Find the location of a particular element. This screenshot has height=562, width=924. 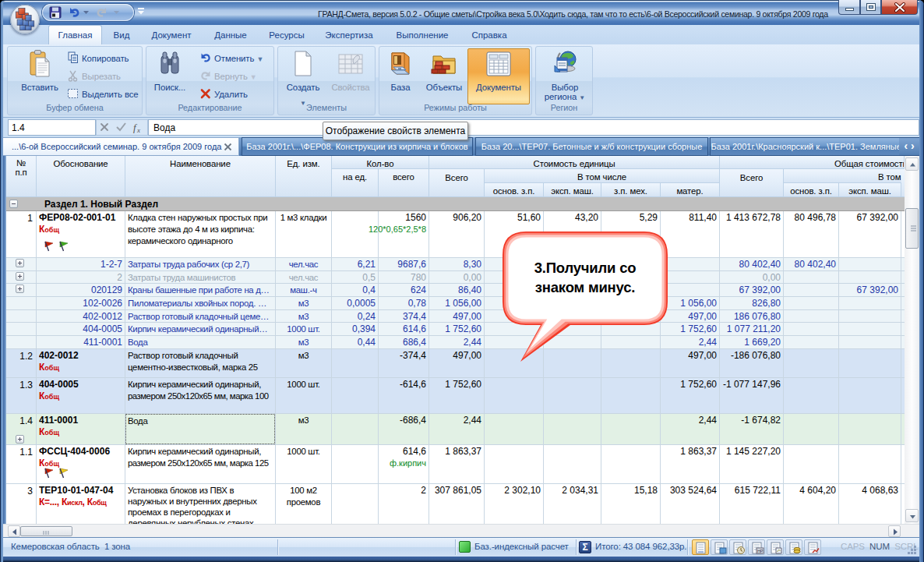

svg-text: HP is located at coordinates (760, 551).